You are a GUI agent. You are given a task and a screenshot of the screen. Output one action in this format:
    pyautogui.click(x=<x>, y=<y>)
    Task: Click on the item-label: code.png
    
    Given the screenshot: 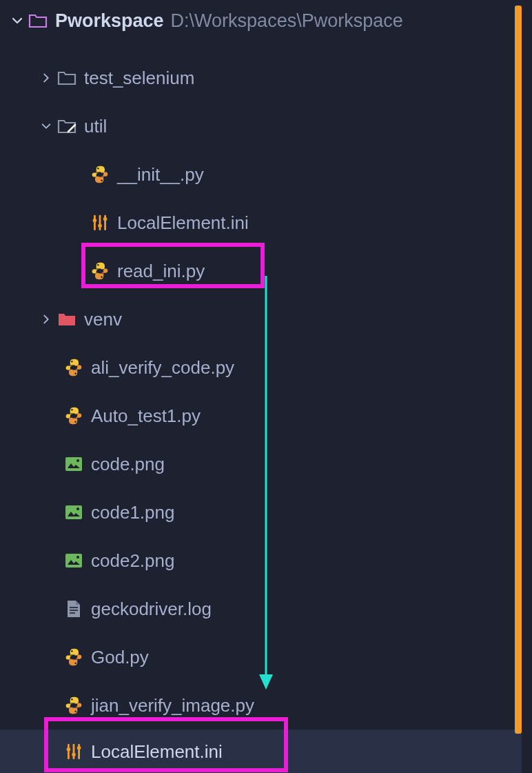 What is the action you would take?
    pyautogui.click(x=128, y=465)
    